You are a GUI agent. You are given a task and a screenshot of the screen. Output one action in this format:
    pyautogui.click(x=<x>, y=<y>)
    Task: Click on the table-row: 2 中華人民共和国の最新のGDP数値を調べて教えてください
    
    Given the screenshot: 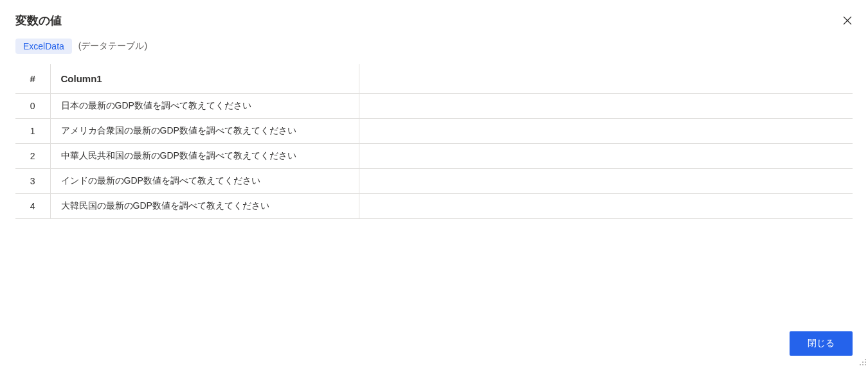 What is the action you would take?
    pyautogui.click(x=434, y=157)
    